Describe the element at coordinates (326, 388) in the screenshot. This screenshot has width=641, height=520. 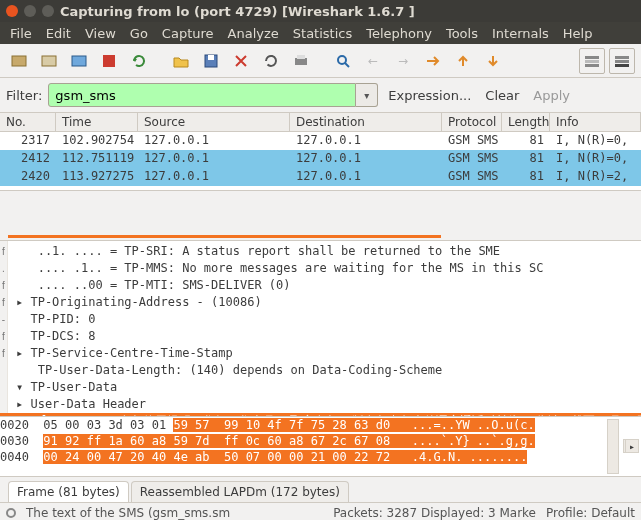
I see `tree-line: ▾ TP-User-Data` at that location.